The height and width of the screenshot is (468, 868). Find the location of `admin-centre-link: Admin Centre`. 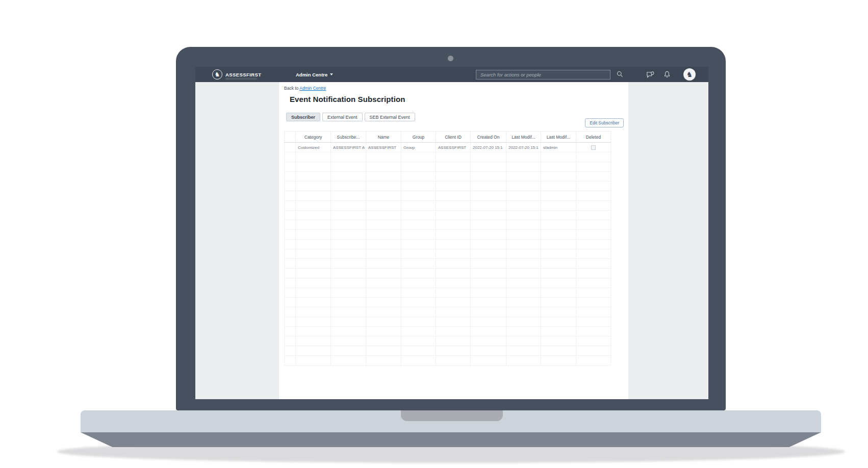

admin-centre-link: Admin Centre is located at coordinates (313, 88).